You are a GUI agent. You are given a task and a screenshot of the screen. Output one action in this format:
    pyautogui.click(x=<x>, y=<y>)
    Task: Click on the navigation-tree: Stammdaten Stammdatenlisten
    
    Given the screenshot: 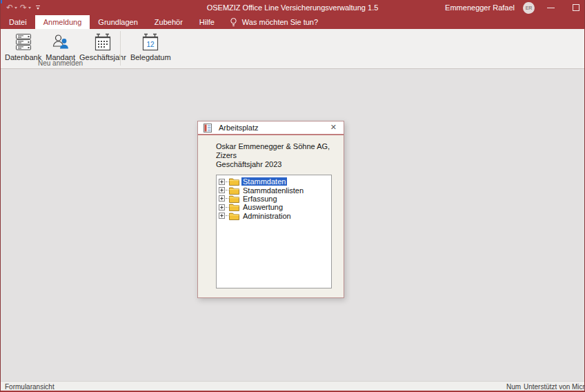 What is the action you would take?
    pyautogui.click(x=274, y=232)
    